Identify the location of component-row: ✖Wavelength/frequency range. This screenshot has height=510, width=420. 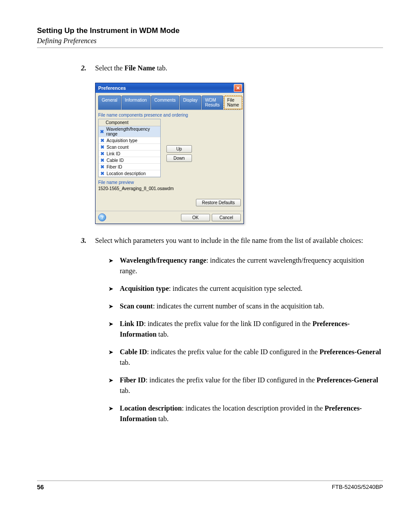
(129, 132).